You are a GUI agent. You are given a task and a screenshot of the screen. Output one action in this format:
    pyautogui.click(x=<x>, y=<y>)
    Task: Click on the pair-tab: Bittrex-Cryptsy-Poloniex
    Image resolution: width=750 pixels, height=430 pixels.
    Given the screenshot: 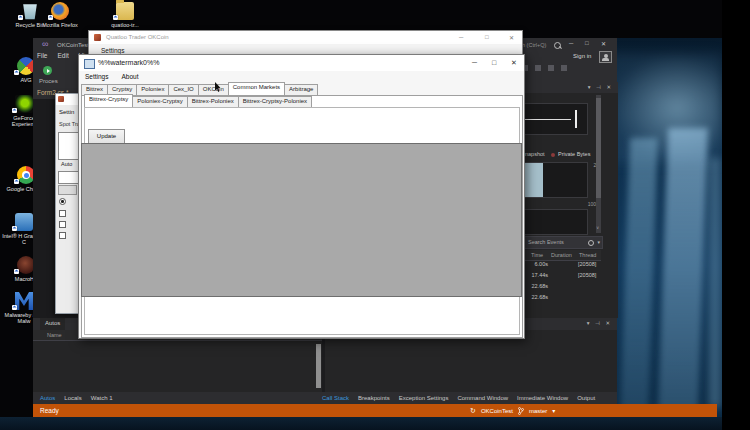 What is the action you would take?
    pyautogui.click(x=275, y=102)
    